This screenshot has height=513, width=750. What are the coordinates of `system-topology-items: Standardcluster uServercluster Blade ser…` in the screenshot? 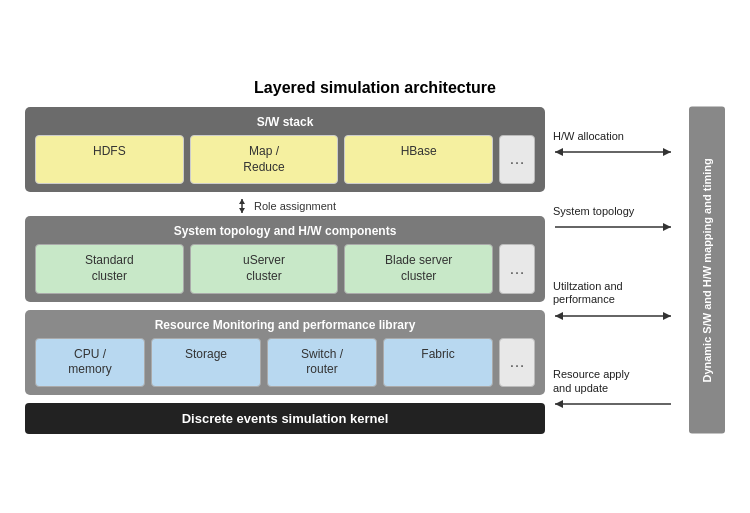 It's located at (285, 268).